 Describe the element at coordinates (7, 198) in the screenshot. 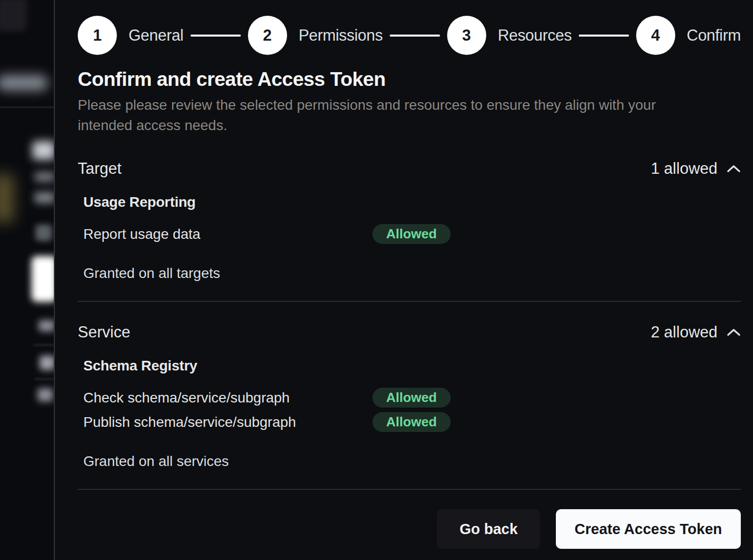

I see `blurred-accent-blob` at that location.